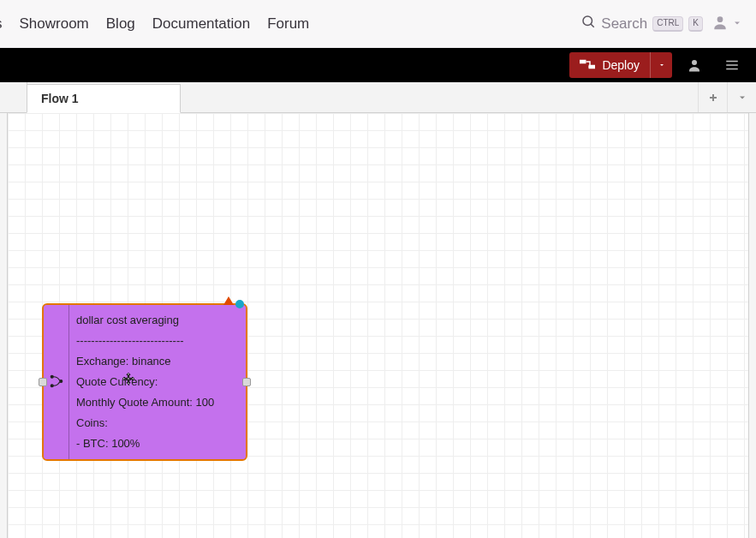 Image resolution: width=756 pixels, height=538 pixels. What do you see at coordinates (145, 382) in the screenshot?
I see `node-dca: dollar cost averaging ------------------…` at bounding box center [145, 382].